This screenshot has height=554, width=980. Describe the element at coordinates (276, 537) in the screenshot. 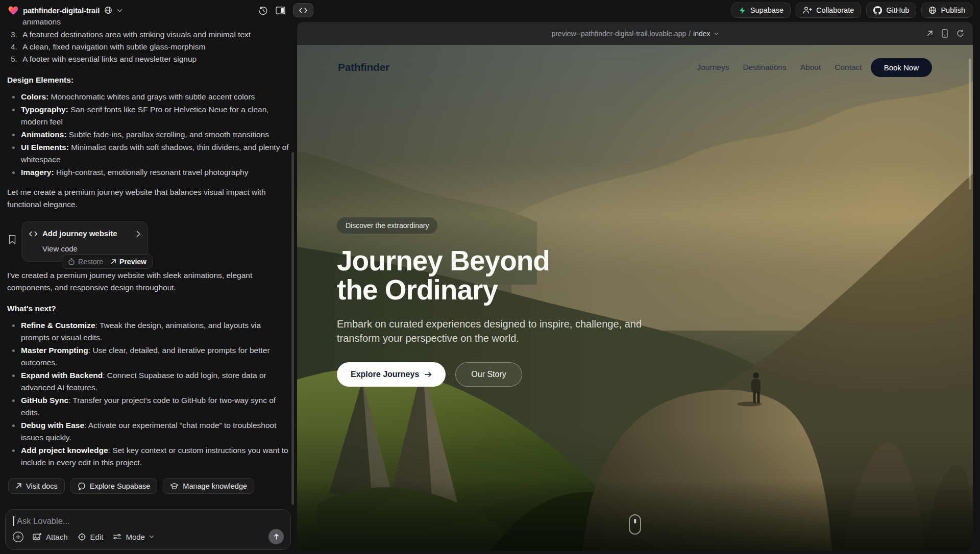

I see `send-button` at that location.